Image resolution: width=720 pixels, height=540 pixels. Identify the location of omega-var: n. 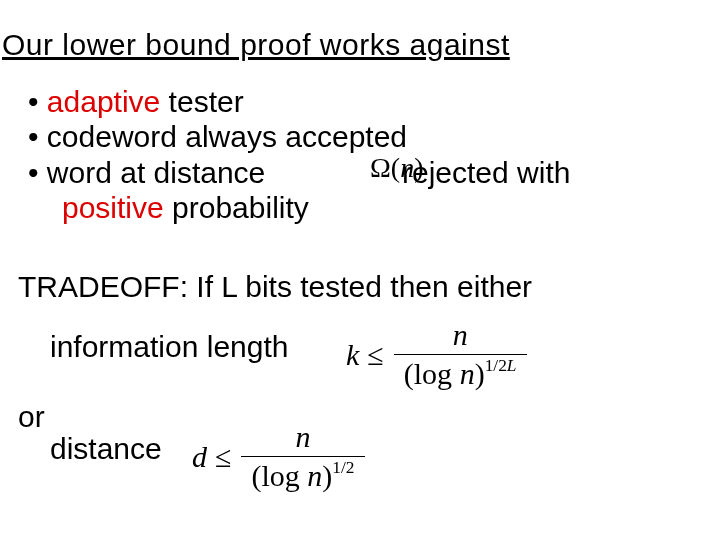
(407, 168).